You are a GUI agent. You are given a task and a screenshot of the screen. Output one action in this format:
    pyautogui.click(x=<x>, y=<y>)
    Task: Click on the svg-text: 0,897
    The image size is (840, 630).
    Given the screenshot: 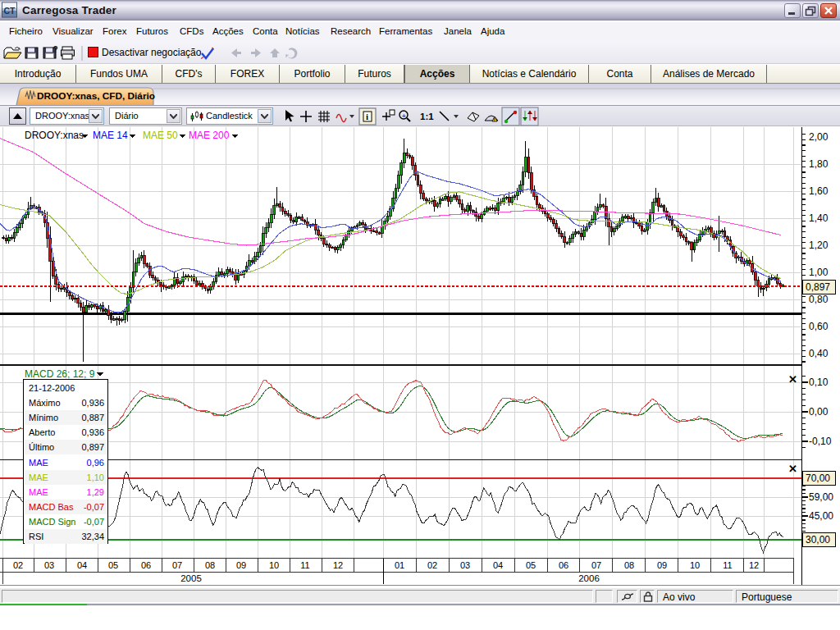 What is the action you would take?
    pyautogui.click(x=818, y=287)
    